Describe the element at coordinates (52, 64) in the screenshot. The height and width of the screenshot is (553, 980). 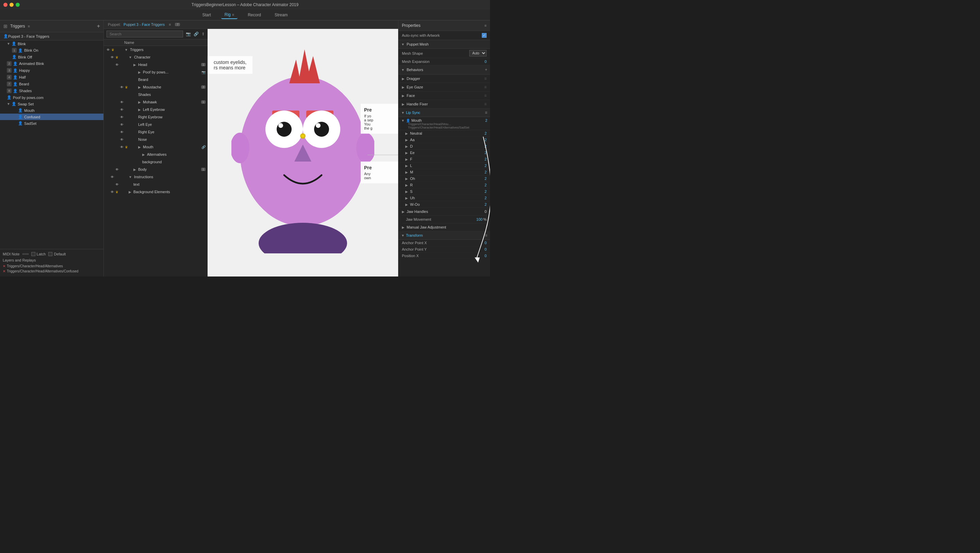
I see `trigger-animated-blink: 2 👤 Animated Blink` at that location.